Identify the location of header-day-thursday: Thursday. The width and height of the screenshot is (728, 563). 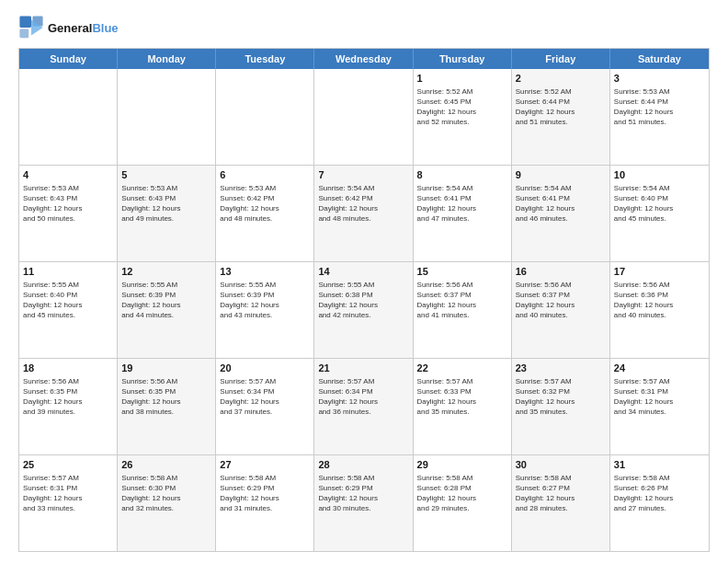
(463, 59).